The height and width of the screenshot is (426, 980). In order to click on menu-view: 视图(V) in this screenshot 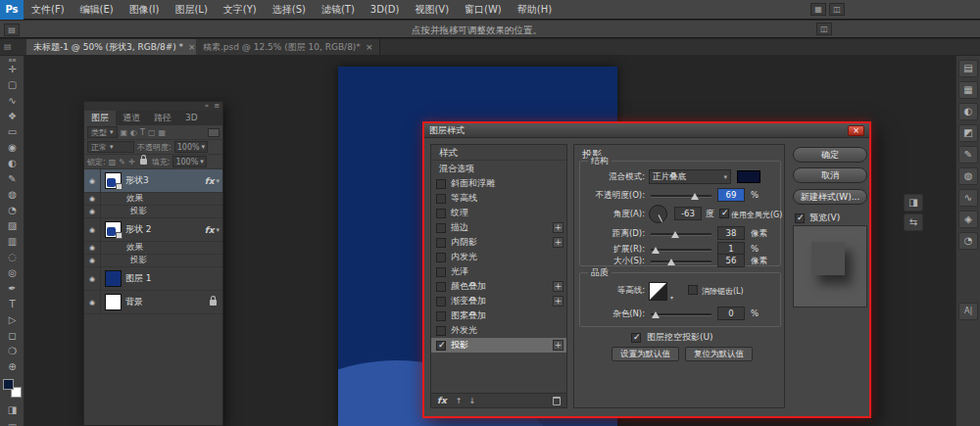, I will do `click(431, 10)`.